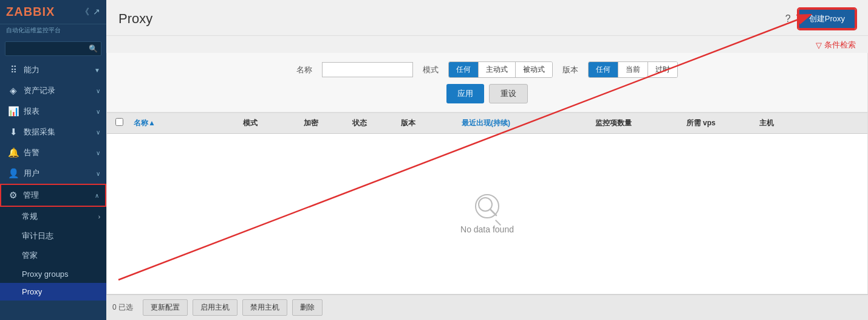  I want to click on no-data-icon, so click(487, 206).